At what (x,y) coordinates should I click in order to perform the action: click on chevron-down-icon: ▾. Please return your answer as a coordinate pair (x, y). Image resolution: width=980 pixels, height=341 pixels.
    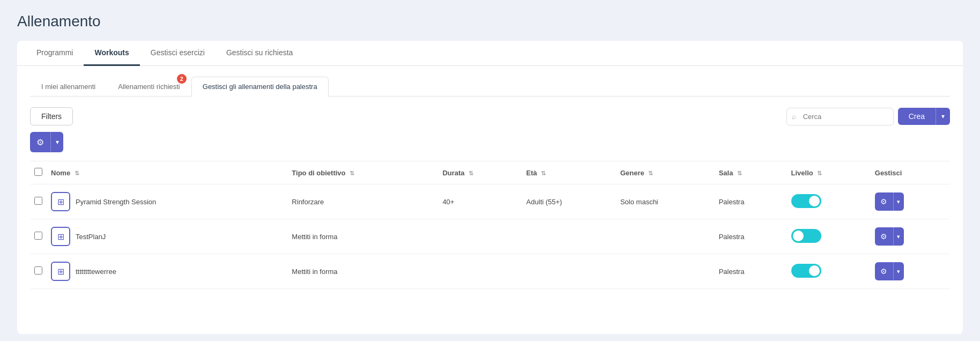
    Looking at the image, I should click on (943, 116).